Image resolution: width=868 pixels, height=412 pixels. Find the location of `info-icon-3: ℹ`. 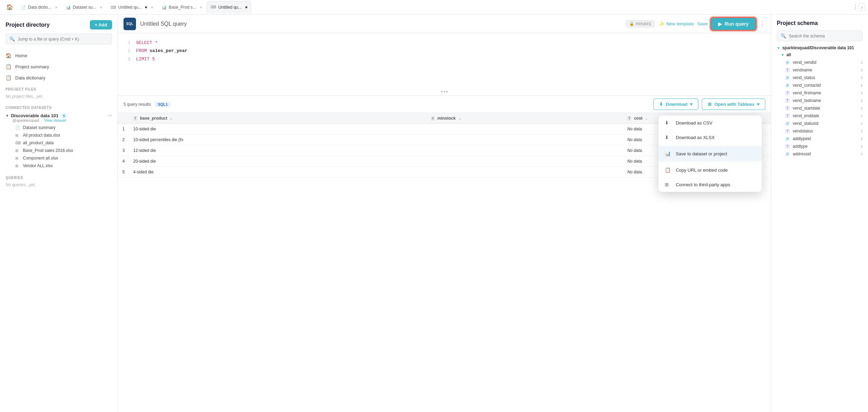

info-icon-3: ℹ is located at coordinates (862, 78).